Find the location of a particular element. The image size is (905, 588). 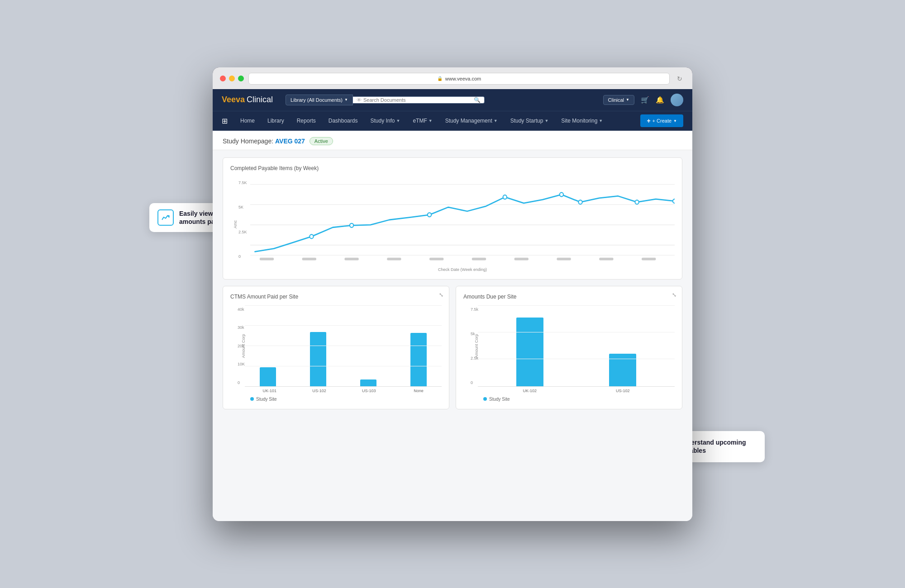

notifications-icon: 🔔 is located at coordinates (660, 100).